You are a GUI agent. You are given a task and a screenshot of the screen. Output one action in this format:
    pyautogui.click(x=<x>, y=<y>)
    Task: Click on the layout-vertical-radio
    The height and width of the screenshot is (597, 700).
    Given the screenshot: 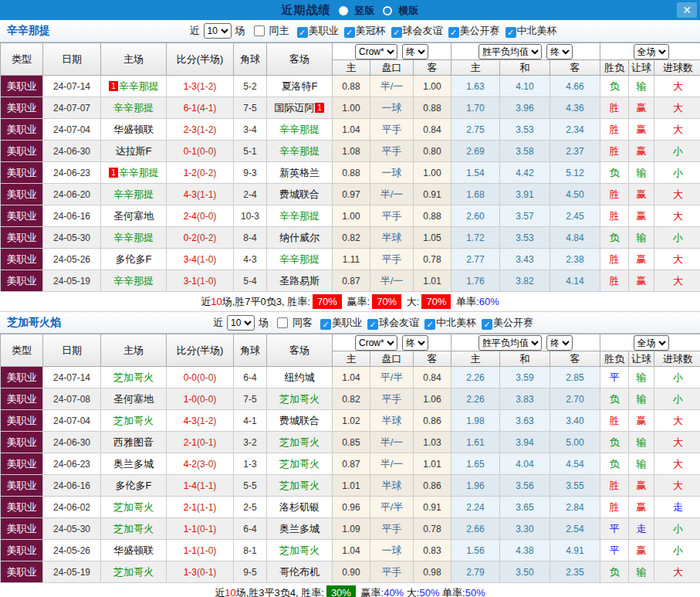 What is the action you would take?
    pyautogui.click(x=343, y=11)
    